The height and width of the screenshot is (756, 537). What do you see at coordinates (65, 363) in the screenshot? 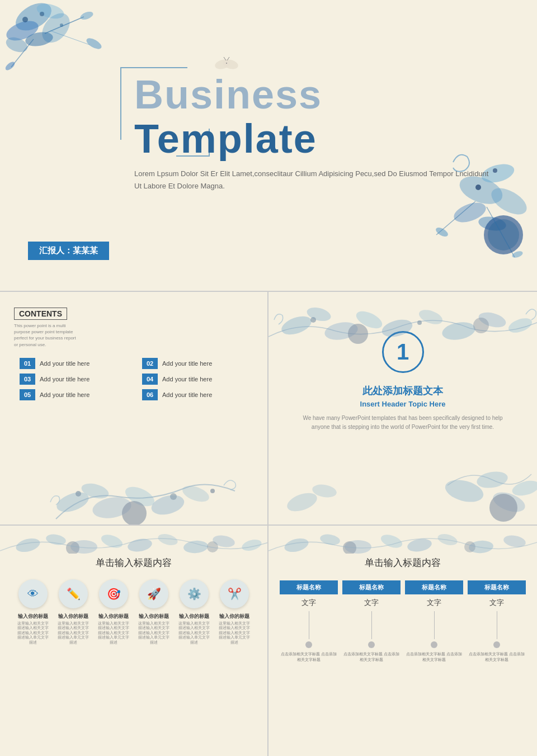
I see `contents-item-text-1: Add your title here` at bounding box center [65, 363].